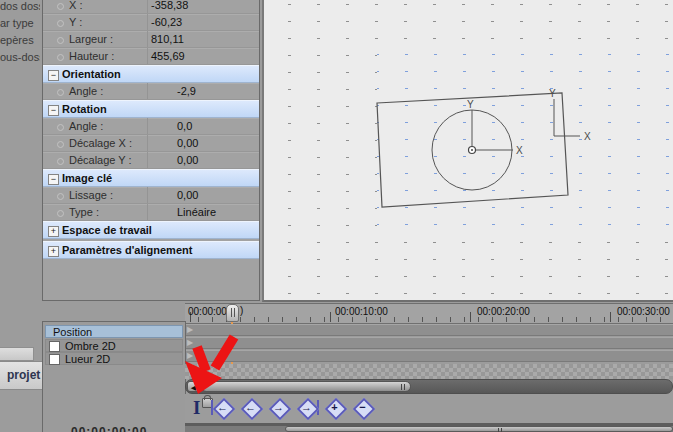  I want to click on bottom-scrollbar, so click(429, 429).